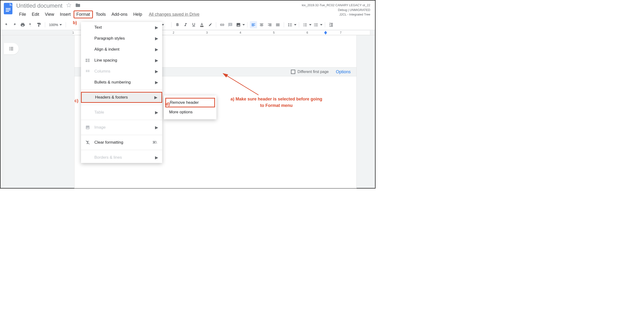 This screenshot has width=644, height=314. Describe the element at coordinates (270, 25) in the screenshot. I see `alignright-button` at that location.